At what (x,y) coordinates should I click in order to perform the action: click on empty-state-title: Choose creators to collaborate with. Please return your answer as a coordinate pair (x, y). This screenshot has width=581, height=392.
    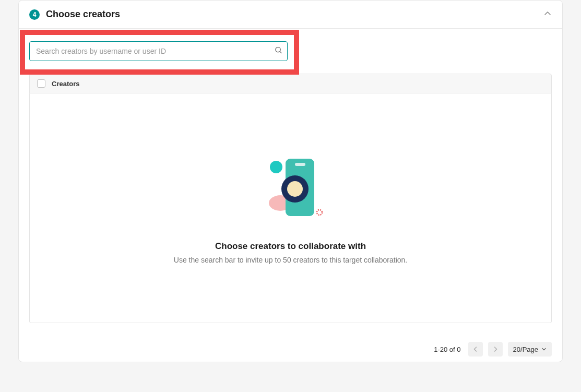
    Looking at the image, I should click on (290, 246).